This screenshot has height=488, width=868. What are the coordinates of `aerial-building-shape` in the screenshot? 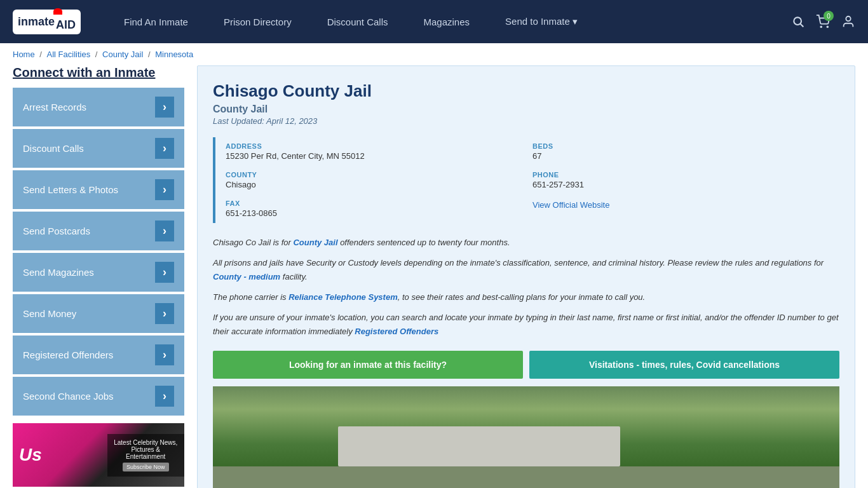 It's located at (479, 446).